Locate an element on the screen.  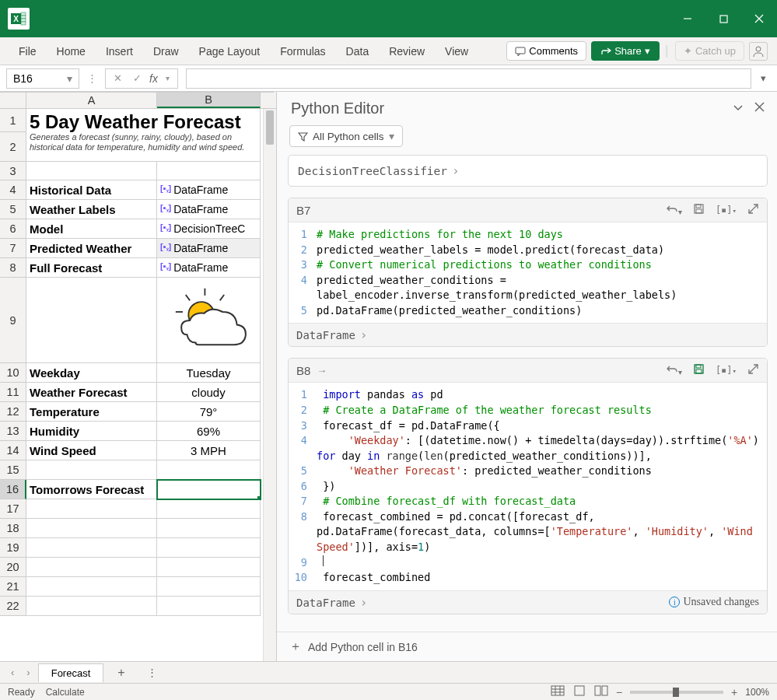
cell: 69% is located at coordinates (208, 431).